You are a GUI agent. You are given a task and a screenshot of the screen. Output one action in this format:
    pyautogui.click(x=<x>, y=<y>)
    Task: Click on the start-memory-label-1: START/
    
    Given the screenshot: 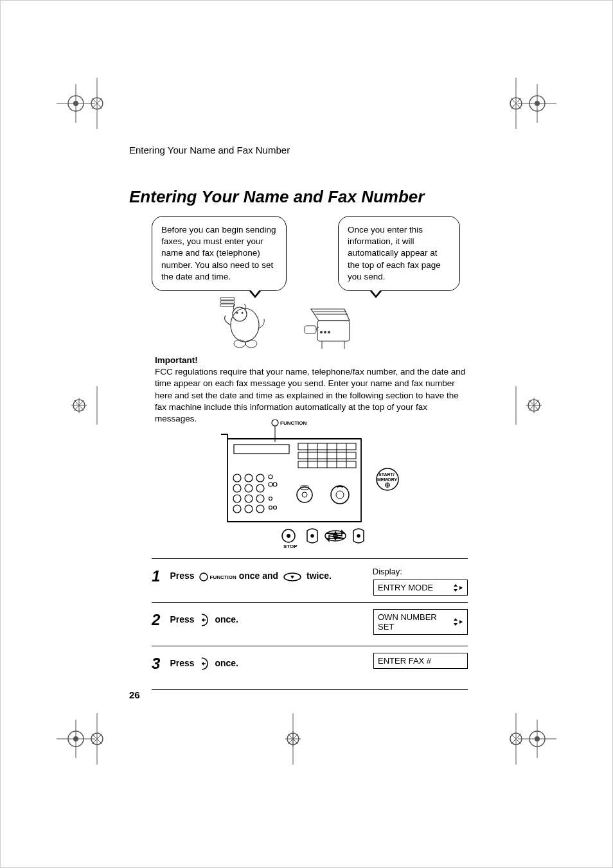 What is the action you would take?
    pyautogui.click(x=387, y=474)
    